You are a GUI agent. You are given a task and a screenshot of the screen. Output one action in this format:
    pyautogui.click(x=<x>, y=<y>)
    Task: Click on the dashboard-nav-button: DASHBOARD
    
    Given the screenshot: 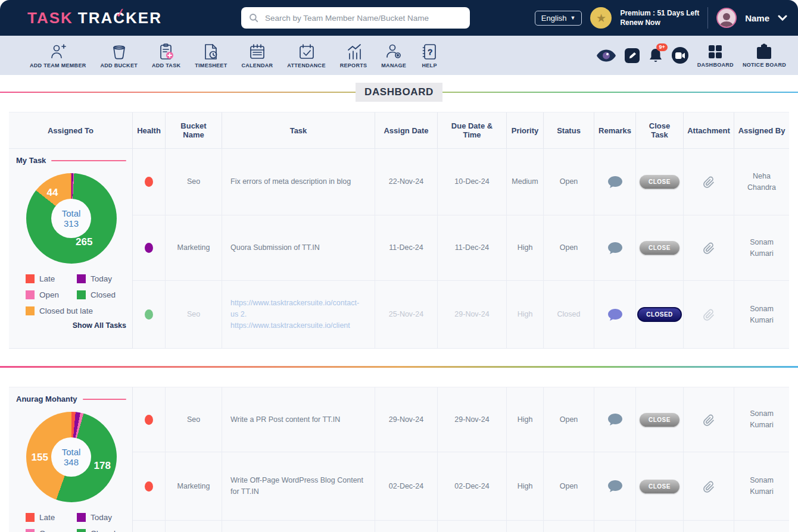 What is the action you would take?
    pyautogui.click(x=716, y=56)
    